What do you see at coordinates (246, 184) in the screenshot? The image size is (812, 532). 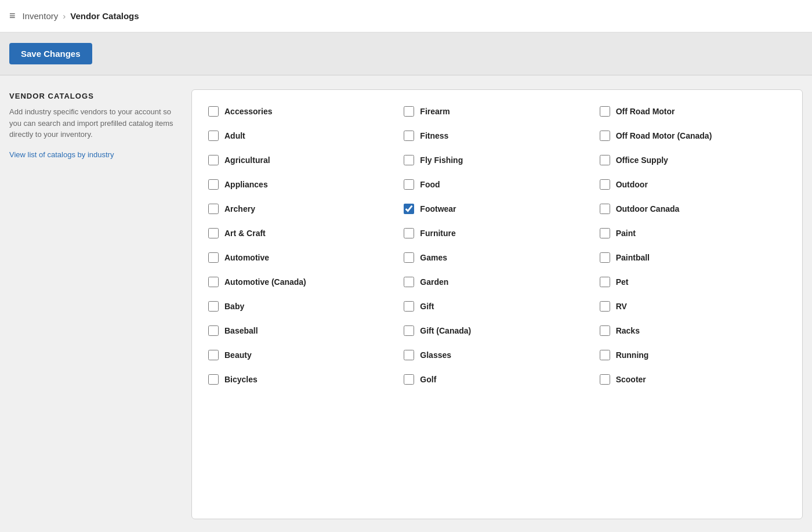 I see `catalog-label-appliances: Appliances` at bounding box center [246, 184].